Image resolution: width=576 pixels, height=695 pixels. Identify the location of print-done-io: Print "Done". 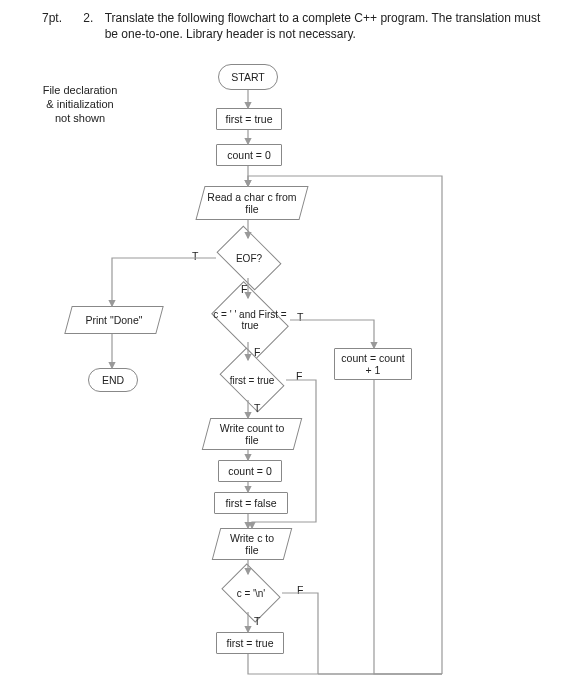
(114, 320).